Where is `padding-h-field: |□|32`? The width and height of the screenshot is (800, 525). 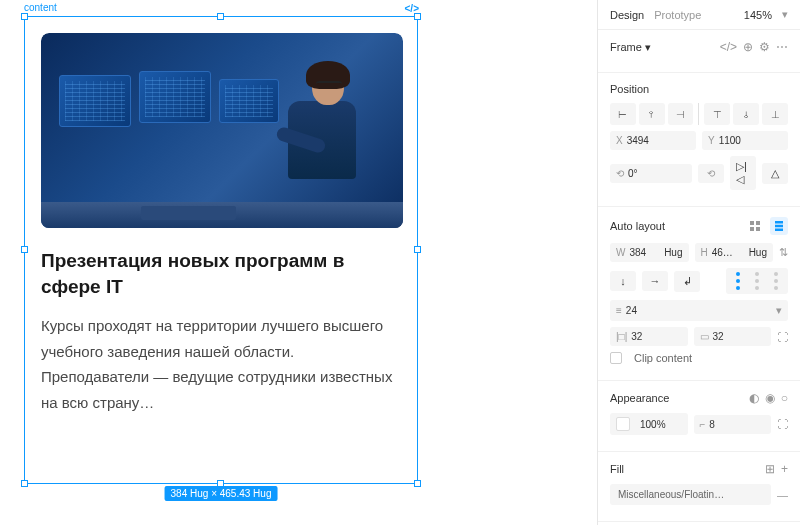 padding-h-field: |□|32 is located at coordinates (649, 336).